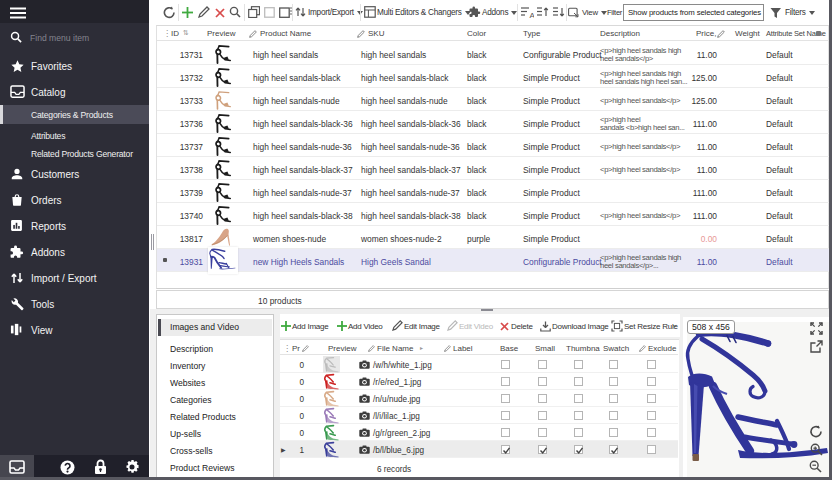 The width and height of the screenshot is (832, 480). What do you see at coordinates (532, 15) in the screenshot?
I see `svg-text: A` at bounding box center [532, 15].